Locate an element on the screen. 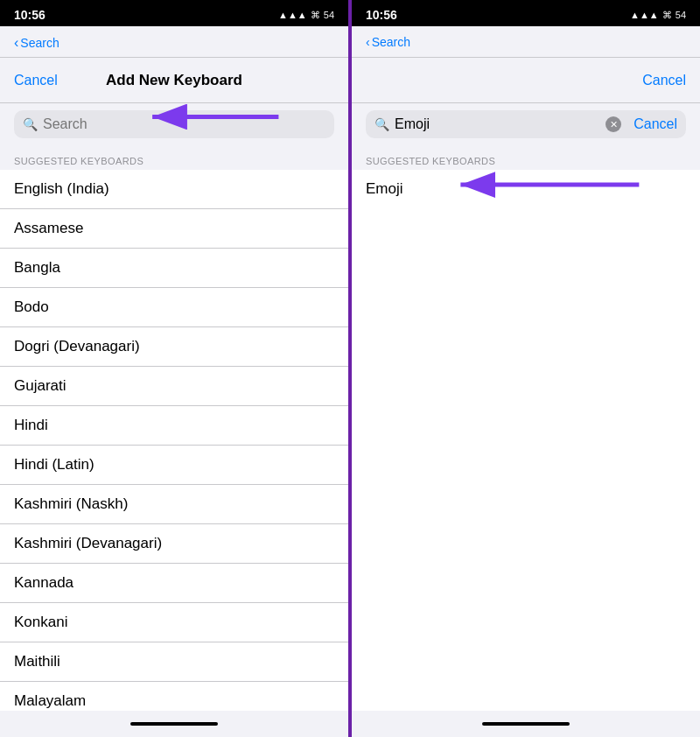 This screenshot has height=737, width=700. right-battery-icon: 54 is located at coordinates (681, 15).